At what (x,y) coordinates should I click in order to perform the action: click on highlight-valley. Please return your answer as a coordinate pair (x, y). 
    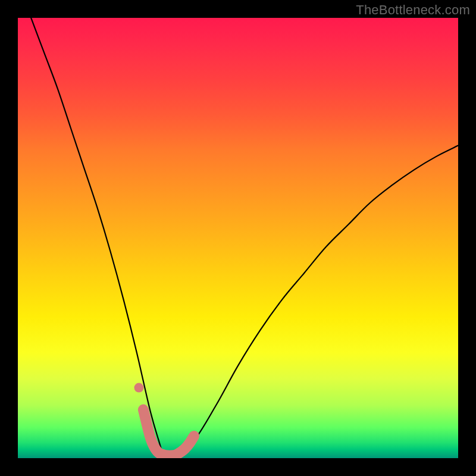
    Looking at the image, I should click on (169, 433).